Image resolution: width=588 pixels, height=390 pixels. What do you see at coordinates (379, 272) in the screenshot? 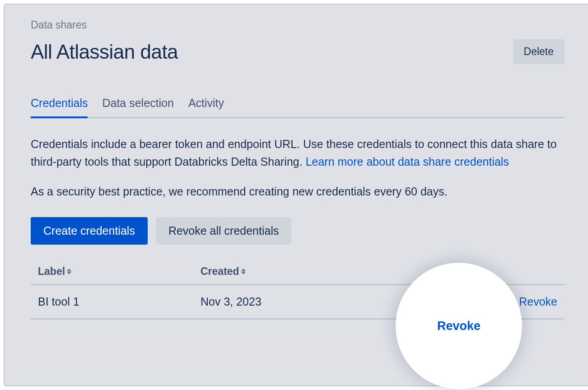
I see `column-header-created: Created` at bounding box center [379, 272].